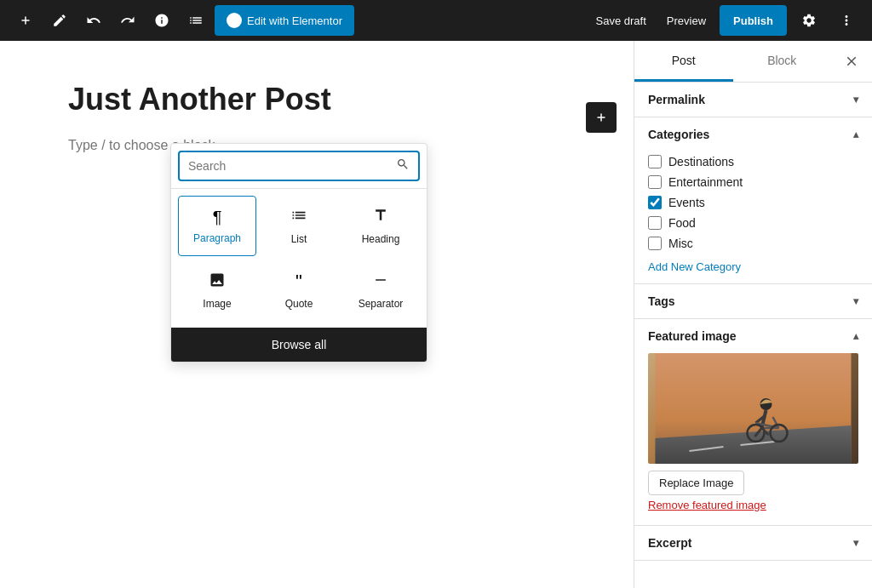 This screenshot has width=872, height=588. Describe the element at coordinates (753, 301) in the screenshot. I see `section-tags: Tags ▾` at that location.